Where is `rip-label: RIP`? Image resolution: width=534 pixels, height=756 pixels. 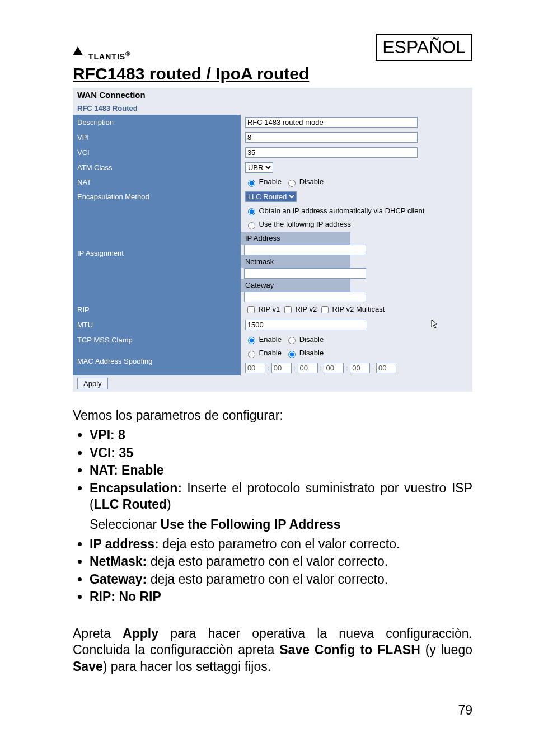
rip-label: RIP is located at coordinates (157, 310).